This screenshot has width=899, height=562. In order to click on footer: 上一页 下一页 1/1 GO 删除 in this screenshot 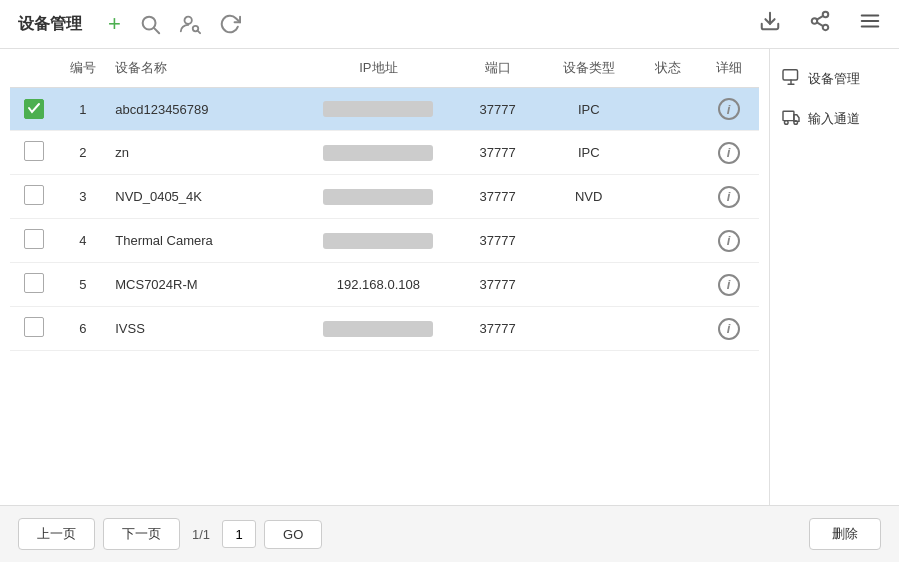, I will do `click(450, 534)`.